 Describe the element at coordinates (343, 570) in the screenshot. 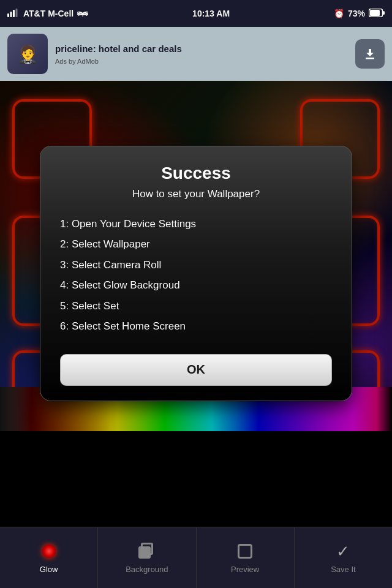

I see `tab-label-save: Save It` at that location.